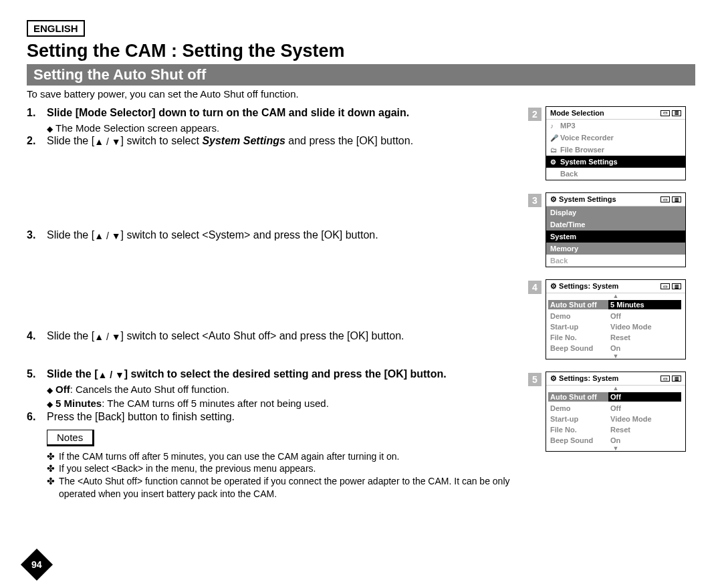  Describe the element at coordinates (616, 212) in the screenshot. I see `menu-item: Display` at that location.